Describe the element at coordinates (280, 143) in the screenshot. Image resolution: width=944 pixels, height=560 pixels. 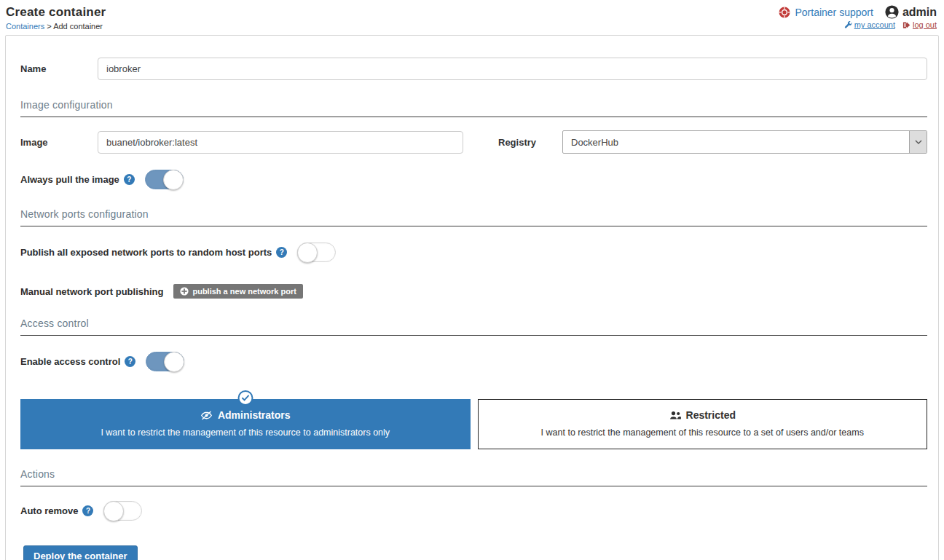
I see `image-input` at that location.